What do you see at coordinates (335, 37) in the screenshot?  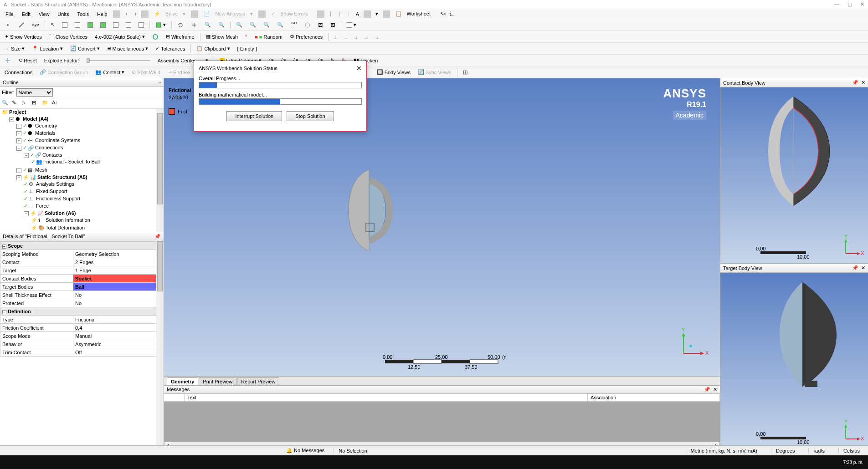 I see `extend-1-icon: ⟂` at bounding box center [335, 37].